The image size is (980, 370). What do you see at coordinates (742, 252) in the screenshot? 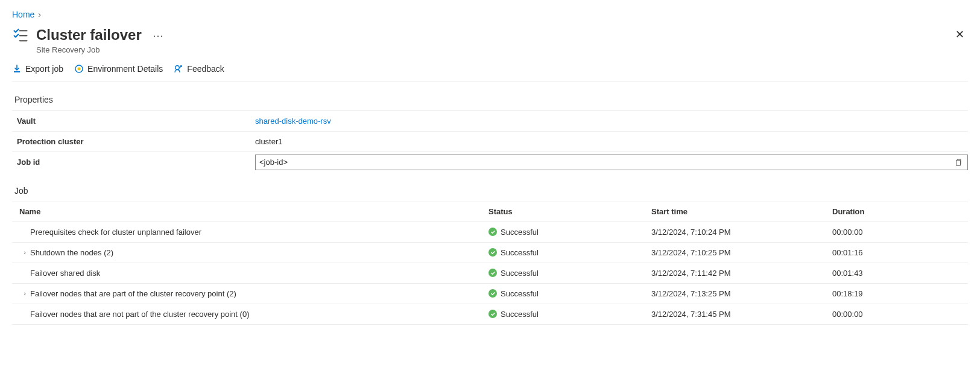
I see `job-step-start: 3/12/2024, 7:10:25 PM` at bounding box center [742, 252].